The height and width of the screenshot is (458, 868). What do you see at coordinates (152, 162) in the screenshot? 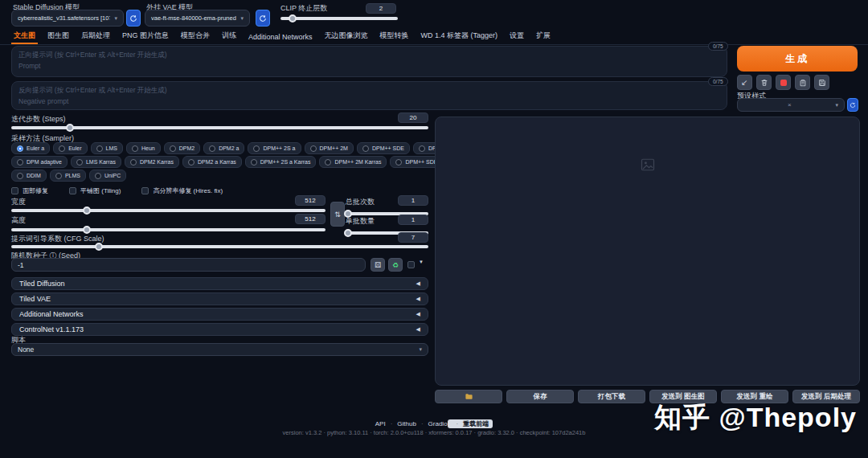
I see `sampler-option: DPM2 Karras` at bounding box center [152, 162].